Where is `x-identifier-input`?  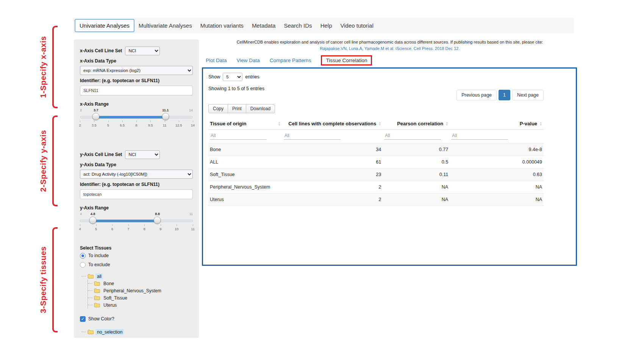 x-identifier-input is located at coordinates (136, 90).